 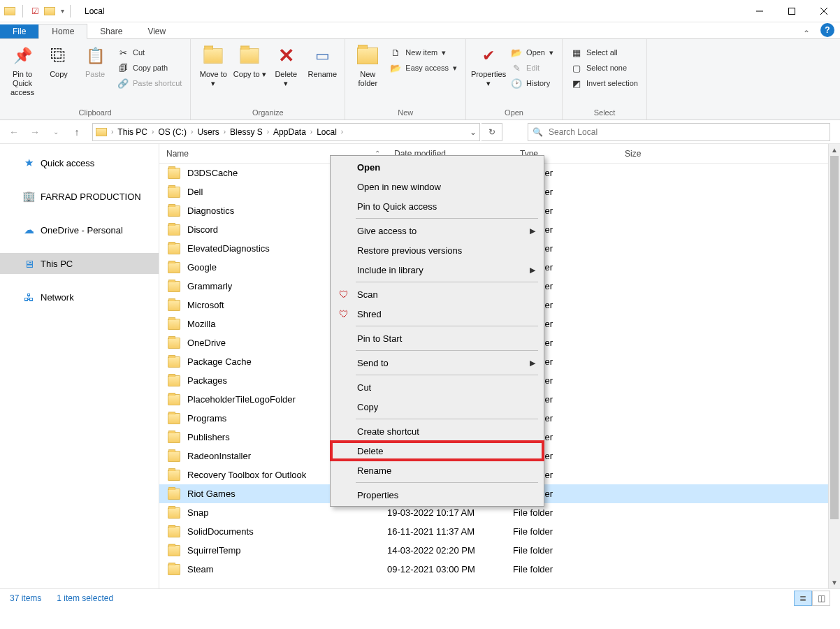 I want to click on help-button: ?, so click(x=827, y=30).